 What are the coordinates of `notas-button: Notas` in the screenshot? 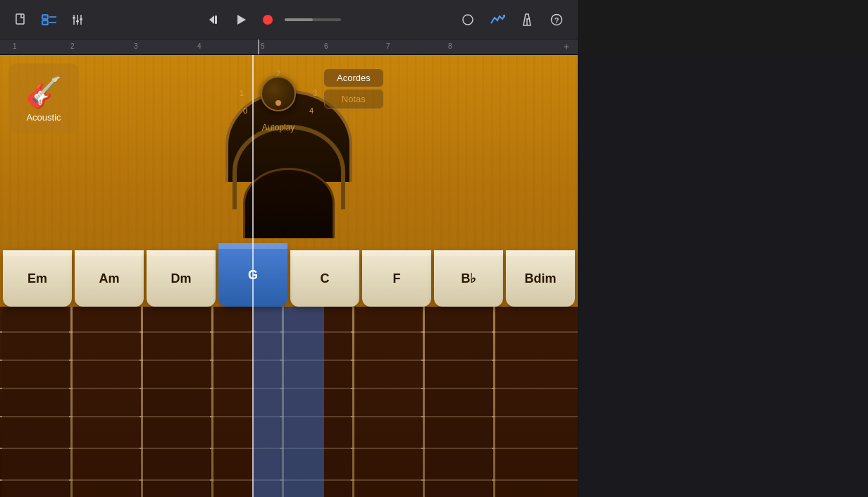 It's located at (354, 99).